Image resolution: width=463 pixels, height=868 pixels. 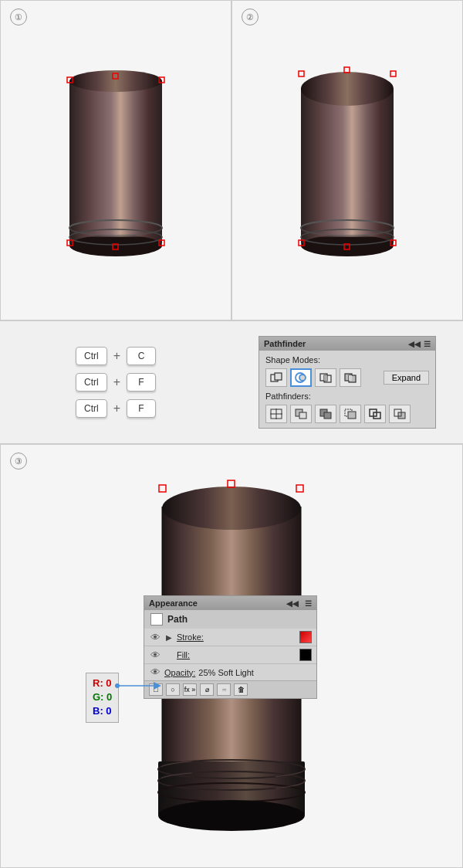 What do you see at coordinates (141, 409) in the screenshot?
I see `key-f-2: F` at bounding box center [141, 409].